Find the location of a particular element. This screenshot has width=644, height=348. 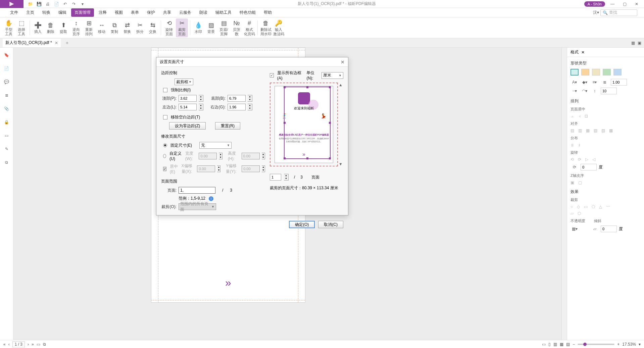

view-mode-1: ▭ is located at coordinates (544, 344).